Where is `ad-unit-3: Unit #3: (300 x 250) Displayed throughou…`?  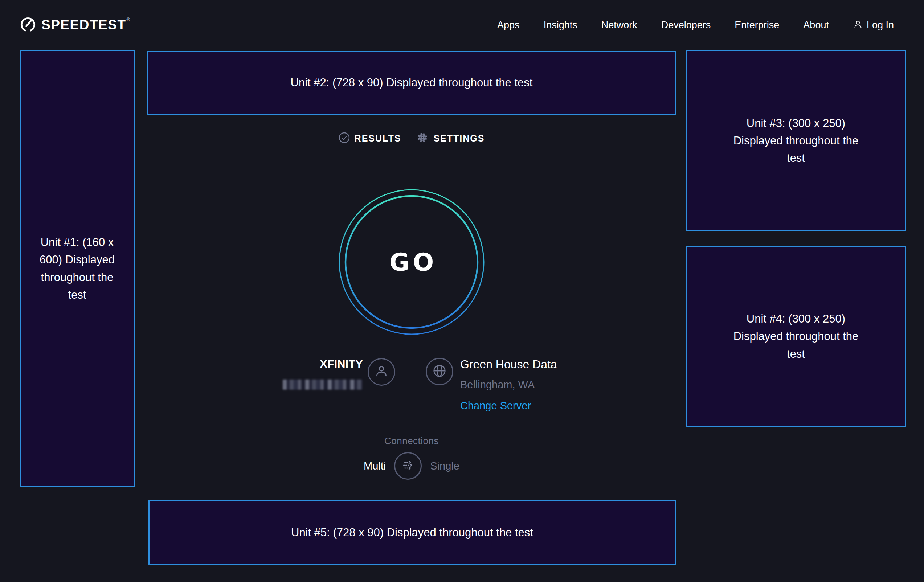 ad-unit-3: Unit #3: (300 x 250) Displayed throughou… is located at coordinates (796, 141).